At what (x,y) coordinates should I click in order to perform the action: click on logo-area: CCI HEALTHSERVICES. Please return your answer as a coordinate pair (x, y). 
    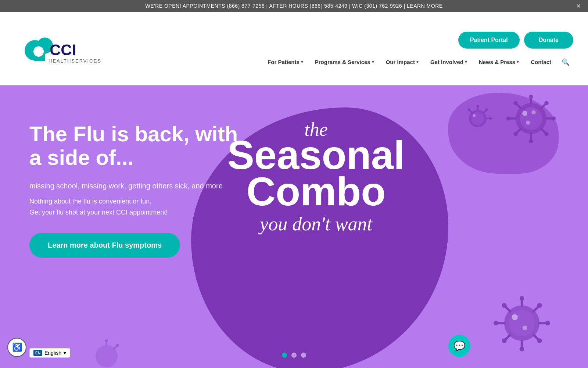
    Looking at the image, I should click on (66, 49).